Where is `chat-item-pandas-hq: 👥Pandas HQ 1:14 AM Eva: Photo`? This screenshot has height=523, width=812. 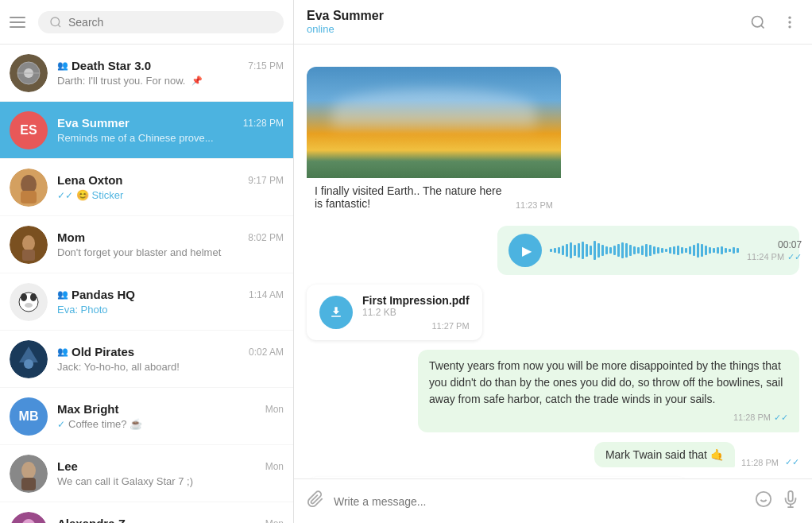
chat-item-pandas-hq: 👥Pandas HQ 1:14 AM Eva: Photo is located at coordinates (146, 302).